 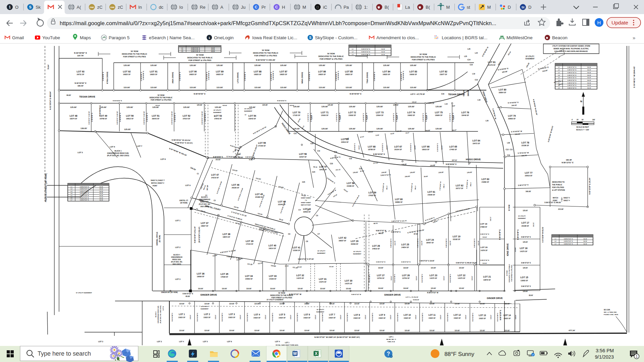 What do you see at coordinates (117, 118) in the screenshot?
I see `svg-text: S 00°00'00" E 247.08'` at bounding box center [117, 118].